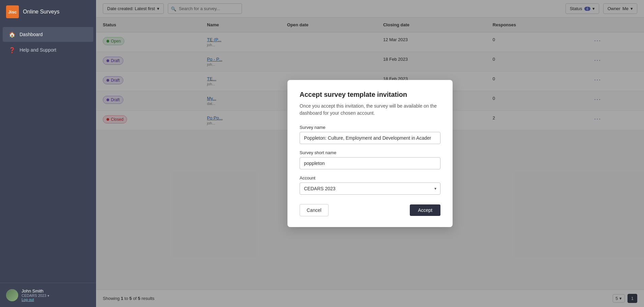 The height and width of the screenshot is (307, 644). Describe the element at coordinates (370, 138) in the screenshot. I see `survey-name-input` at that location.